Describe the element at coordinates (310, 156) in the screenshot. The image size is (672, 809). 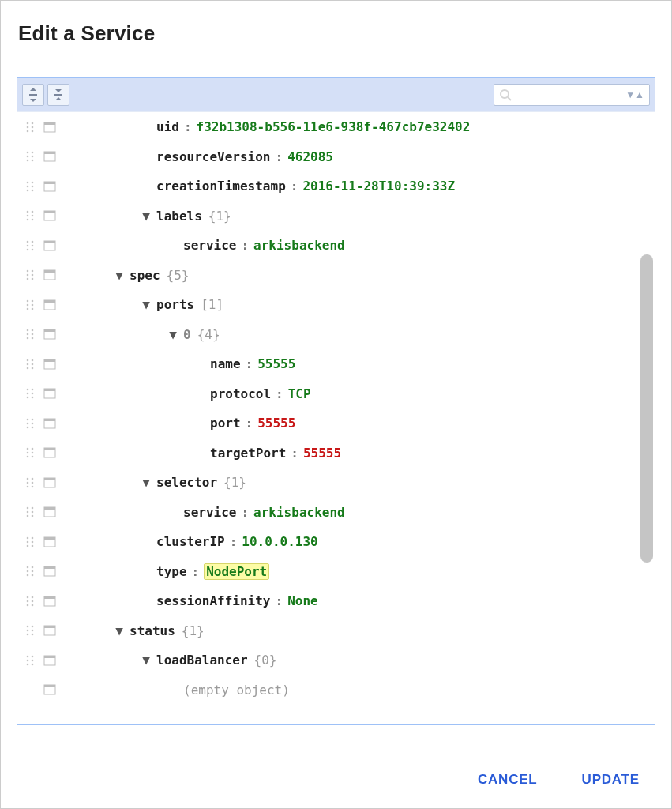
I see `value: 462085` at that location.